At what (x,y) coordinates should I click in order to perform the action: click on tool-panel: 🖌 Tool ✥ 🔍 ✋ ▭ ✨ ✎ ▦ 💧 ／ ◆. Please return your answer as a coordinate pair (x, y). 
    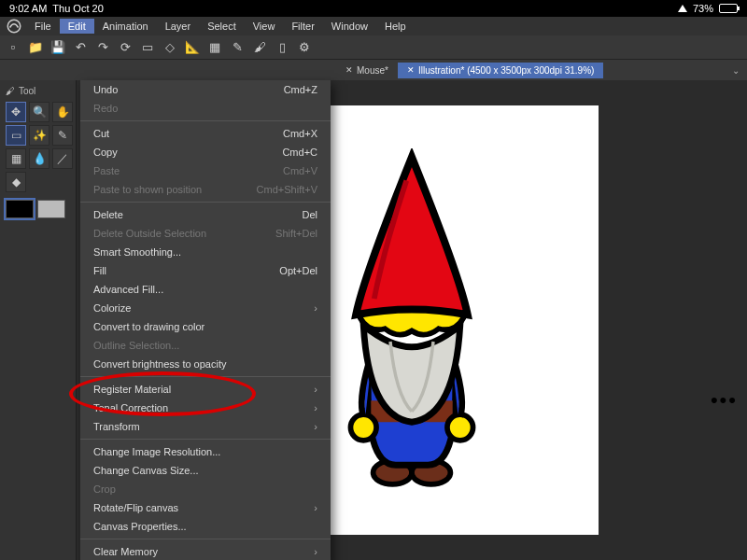
    Looking at the image, I should click on (38, 320).